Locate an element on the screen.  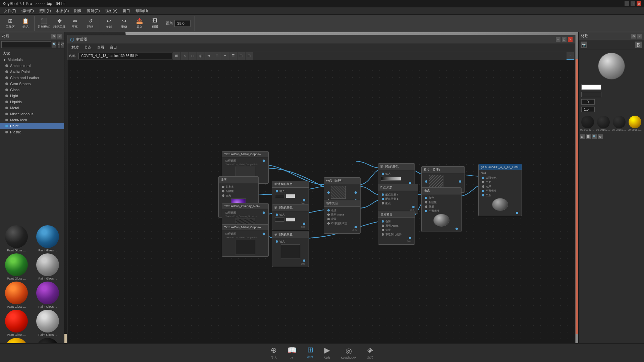
sidebar-item-glass: Glass is located at coordinates (32, 90).